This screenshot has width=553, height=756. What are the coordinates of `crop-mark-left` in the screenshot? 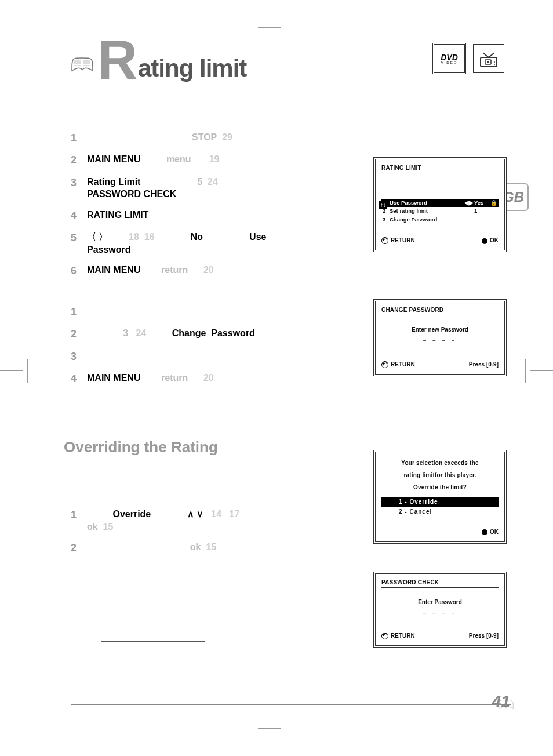 It's located at (14, 371).